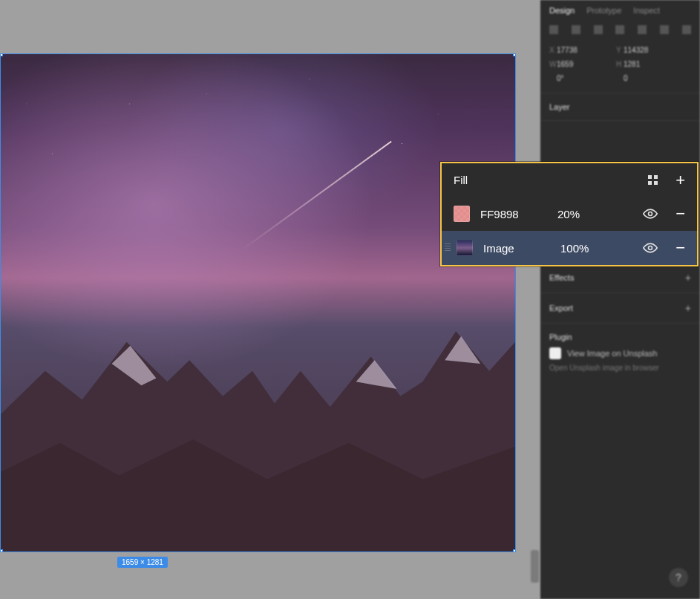 Image resolution: width=700 pixels, height=599 pixels. Describe the element at coordinates (621, 353) in the screenshot. I see `plugin-item: View Image on Unsplash` at that location.